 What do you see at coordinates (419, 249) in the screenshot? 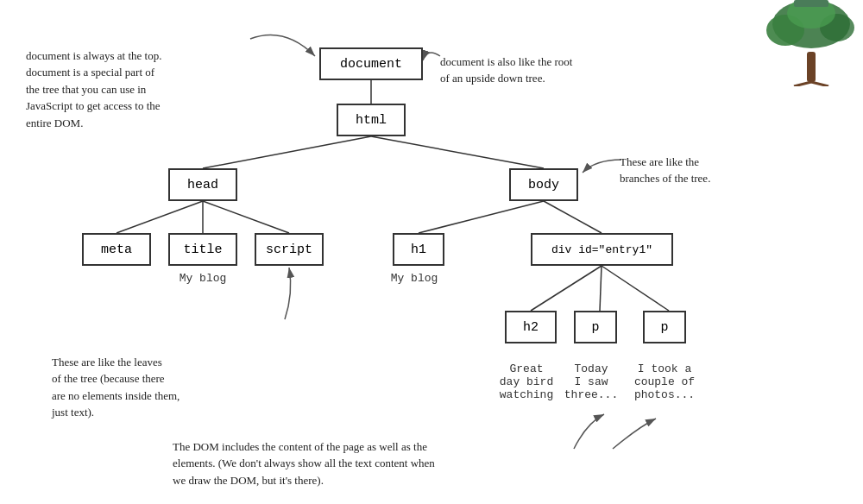
I see `node-h1: h1` at bounding box center [419, 249].